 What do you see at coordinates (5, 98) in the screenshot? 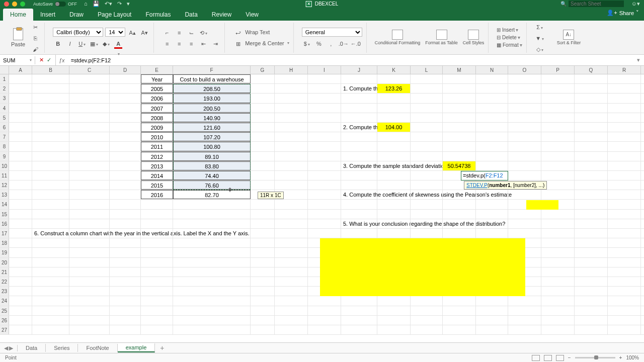
I see `row-header: 3` at bounding box center [5, 98].